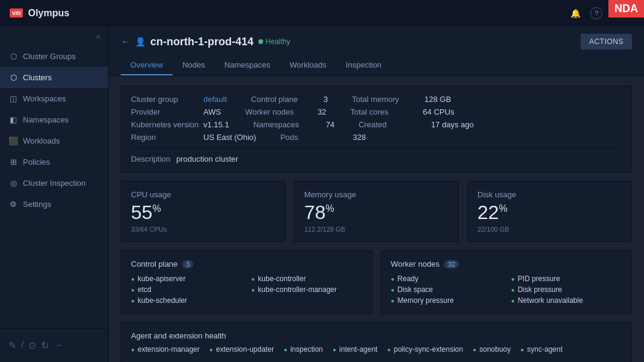 The width and height of the screenshot is (644, 362). I want to click on item-label: extension-updater, so click(245, 349).